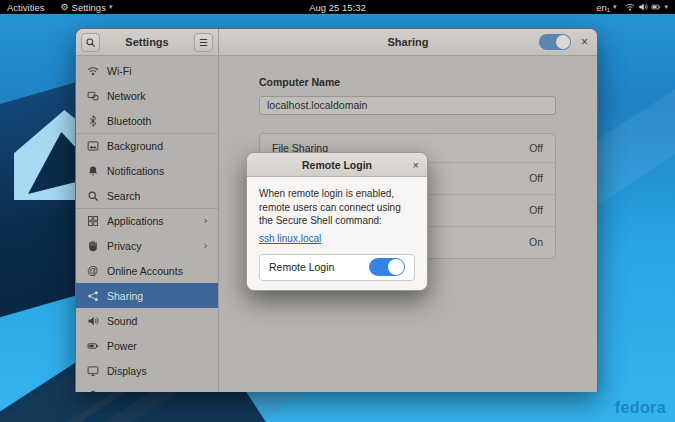 The height and width of the screenshot is (422, 675). I want to click on dialog-body: When remote login is enabled, remote use…, so click(337, 234).